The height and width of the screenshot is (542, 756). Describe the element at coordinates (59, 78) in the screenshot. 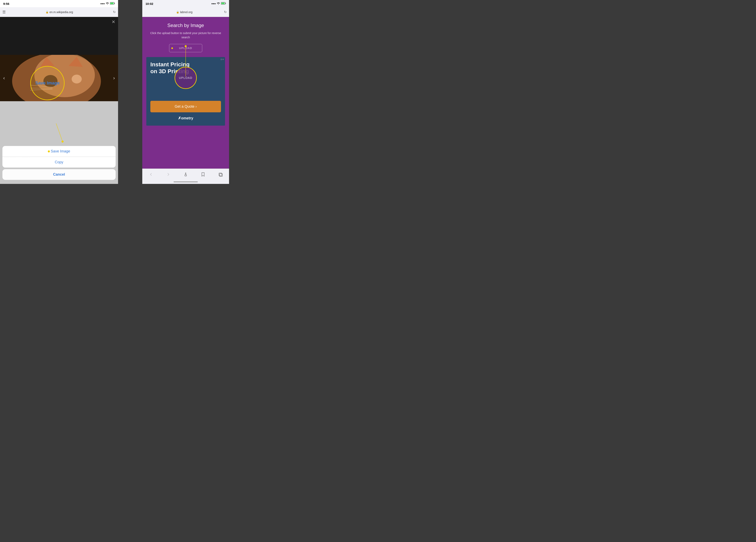

I see `cat-image-area: ‹ › Save Image` at that location.